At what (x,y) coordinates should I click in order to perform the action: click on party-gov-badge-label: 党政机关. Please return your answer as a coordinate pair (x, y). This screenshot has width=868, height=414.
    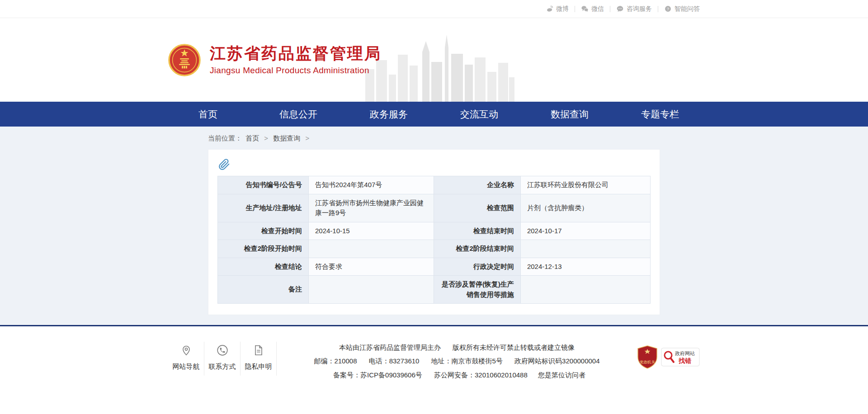
    Looking at the image, I should click on (647, 362).